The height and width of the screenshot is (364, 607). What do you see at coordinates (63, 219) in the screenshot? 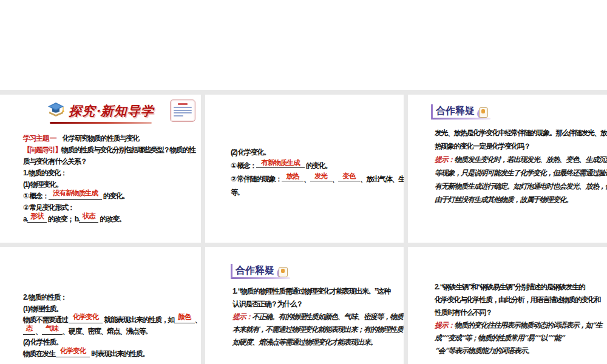
I see `text-segment: 的改变； b.` at bounding box center [63, 219].